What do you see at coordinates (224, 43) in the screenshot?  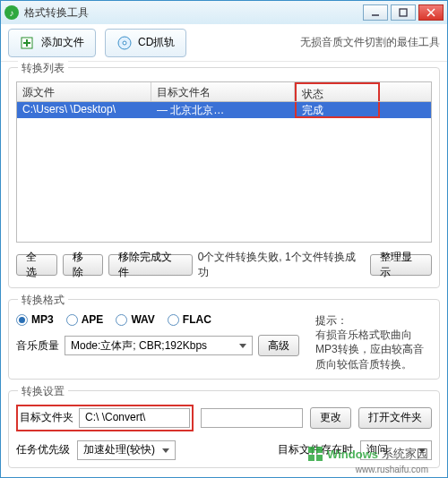 I see `toolbar: 添加文件 CD抓轨 无损音质文件切割的最佳工具` at bounding box center [224, 43].